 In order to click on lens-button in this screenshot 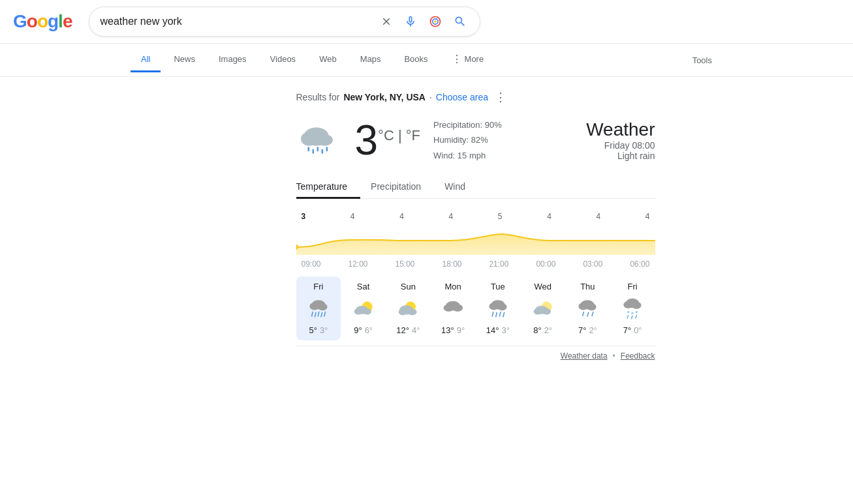, I will do `click(435, 22)`.